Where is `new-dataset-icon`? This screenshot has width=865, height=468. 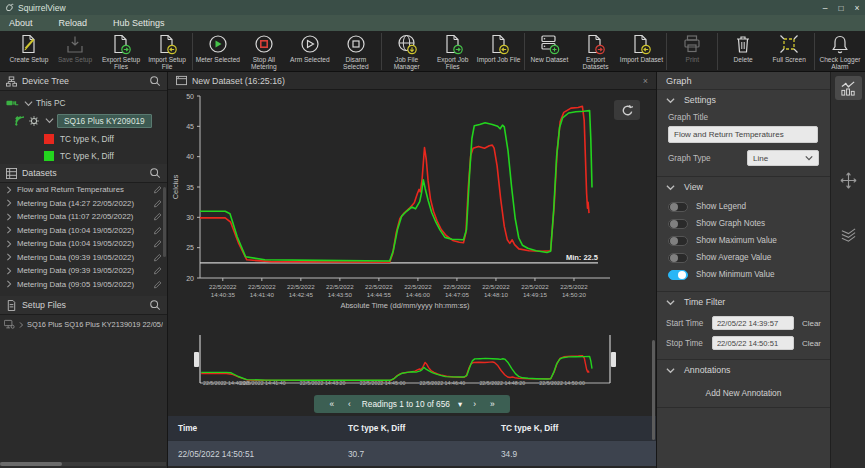
new-dataset-icon is located at coordinates (549, 44).